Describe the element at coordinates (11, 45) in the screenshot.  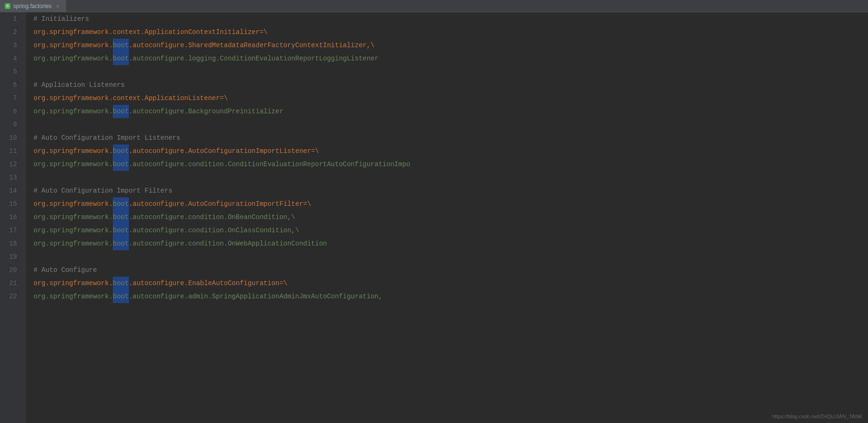
I see `line-number: 3` at that location.